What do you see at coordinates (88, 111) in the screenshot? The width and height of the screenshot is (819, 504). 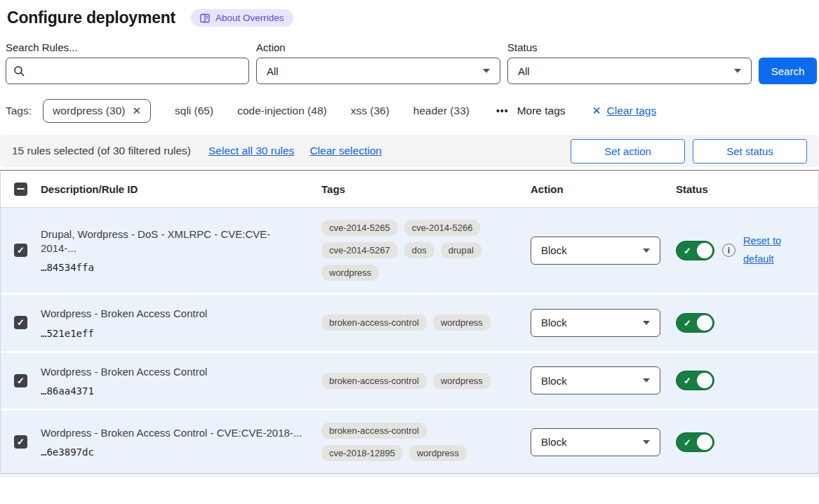 I see `selected-tag-label: wordpress (30)` at bounding box center [88, 111].